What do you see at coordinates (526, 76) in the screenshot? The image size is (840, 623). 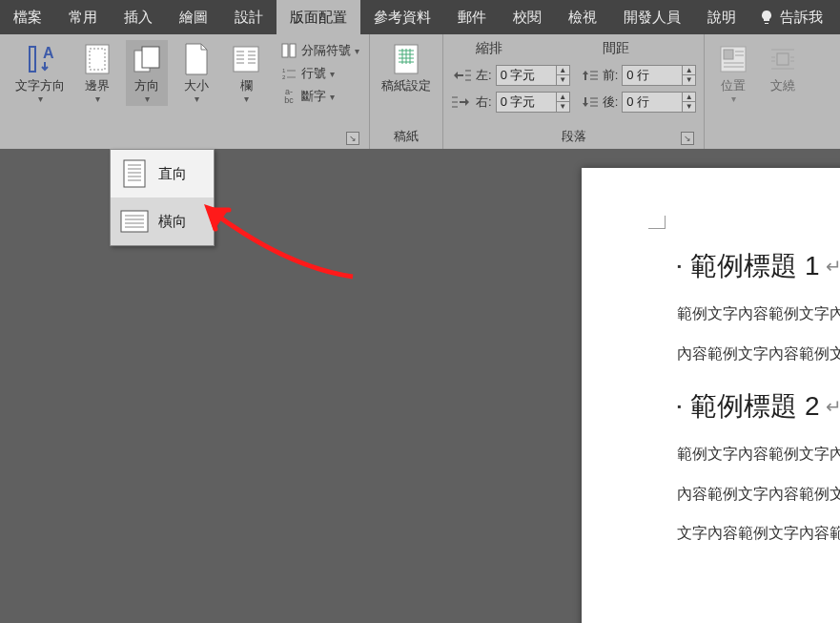 I see `indent-left-input` at bounding box center [526, 76].